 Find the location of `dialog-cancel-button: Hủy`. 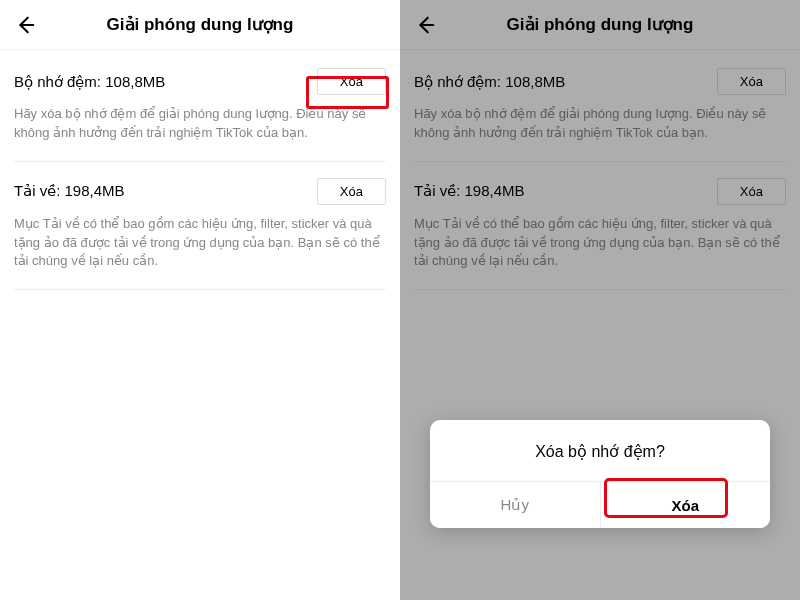

dialog-cancel-button: Hủy is located at coordinates (516, 505).